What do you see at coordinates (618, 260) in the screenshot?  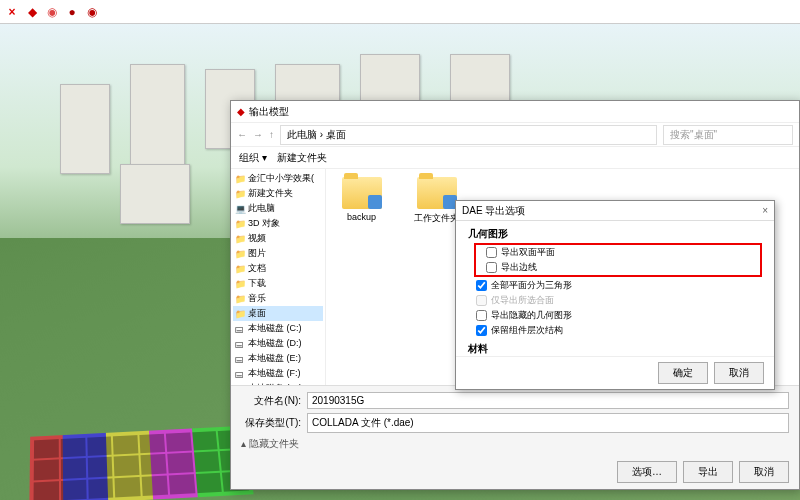 I see `highlighted-options: 导出双面平面 导出边线` at bounding box center [618, 260].